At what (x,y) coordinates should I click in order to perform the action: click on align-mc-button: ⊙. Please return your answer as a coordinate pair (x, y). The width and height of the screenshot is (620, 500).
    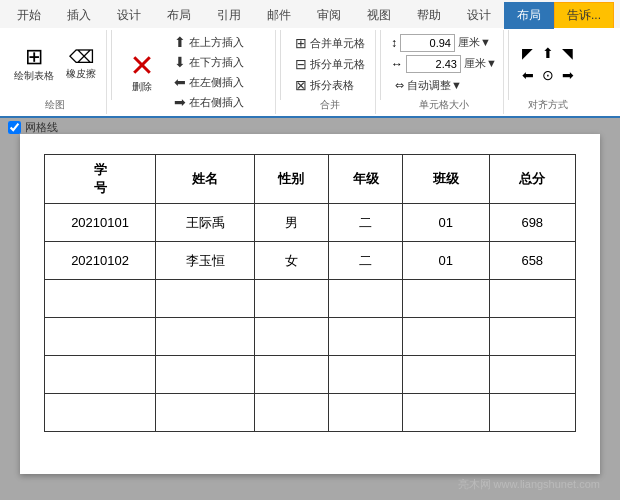
    Looking at the image, I should click on (548, 75).